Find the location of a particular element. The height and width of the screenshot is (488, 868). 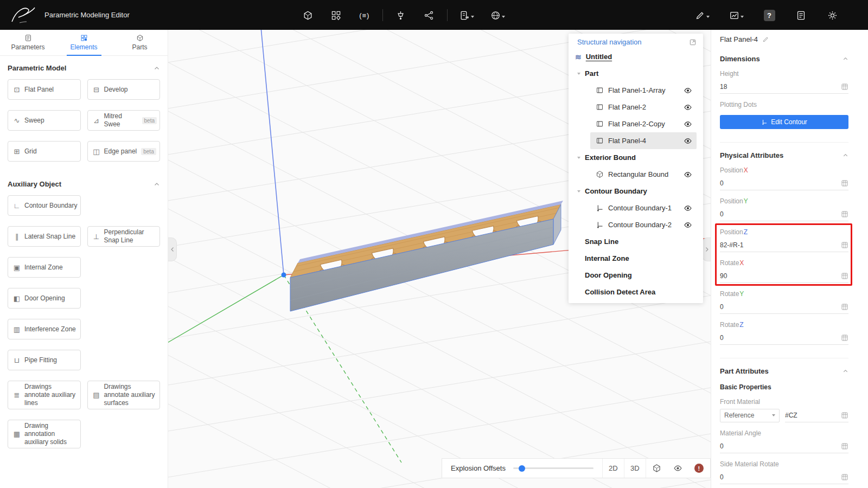

model-library-icon is located at coordinates (308, 15).